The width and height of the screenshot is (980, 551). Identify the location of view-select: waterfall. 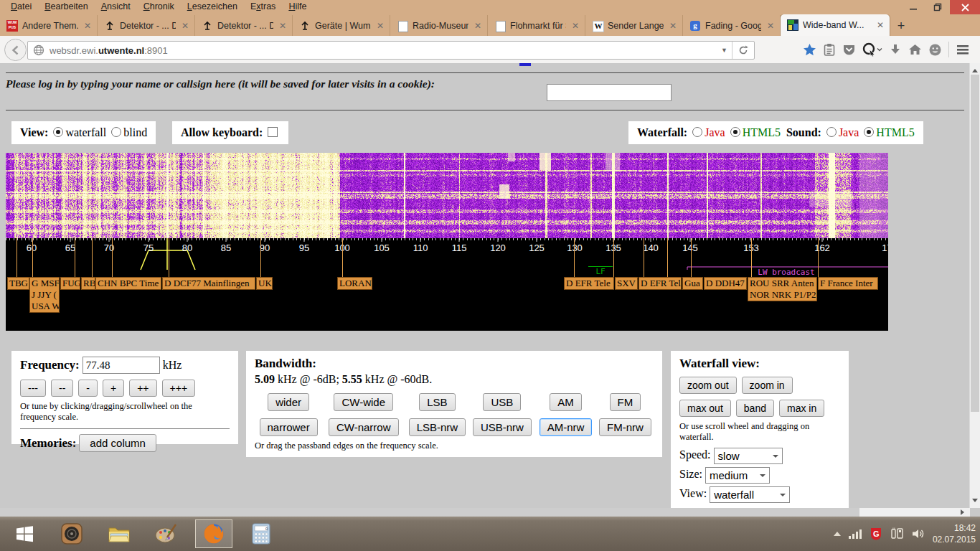
(750, 495).